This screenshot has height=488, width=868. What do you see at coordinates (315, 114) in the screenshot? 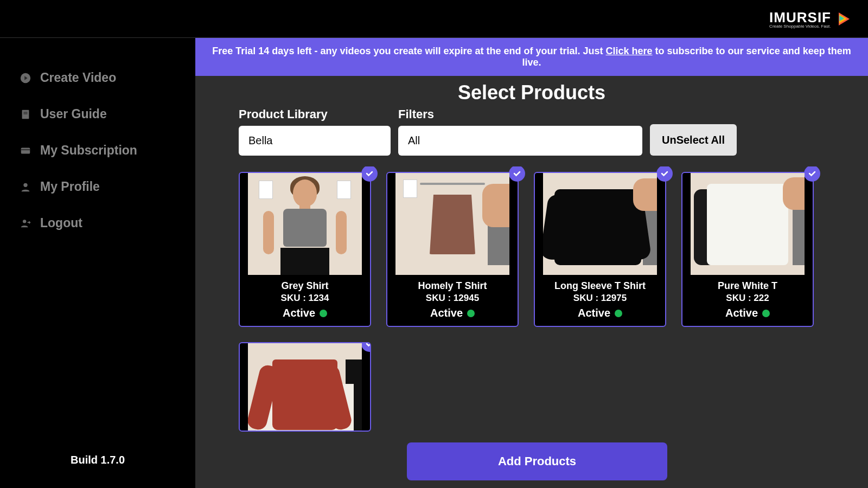
I see `library-label: Product Library` at bounding box center [315, 114].